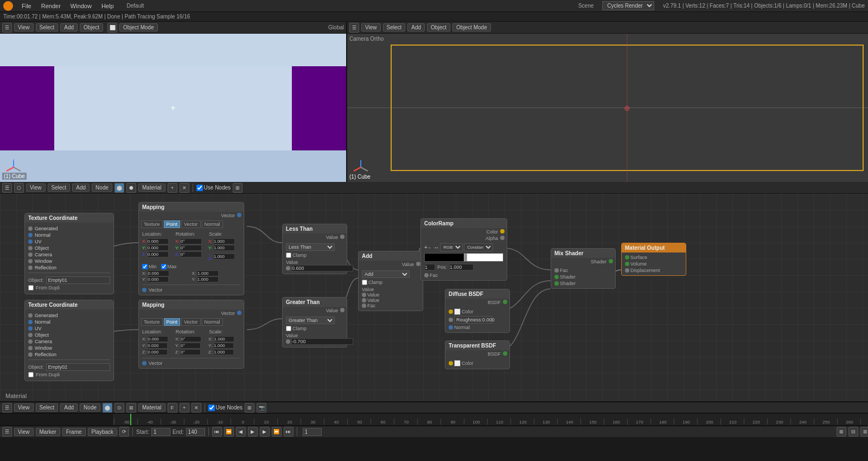 This screenshot has width=868, height=461. What do you see at coordinates (78, 280) in the screenshot?
I see `tc-object-value-1: Empty01` at bounding box center [78, 280].